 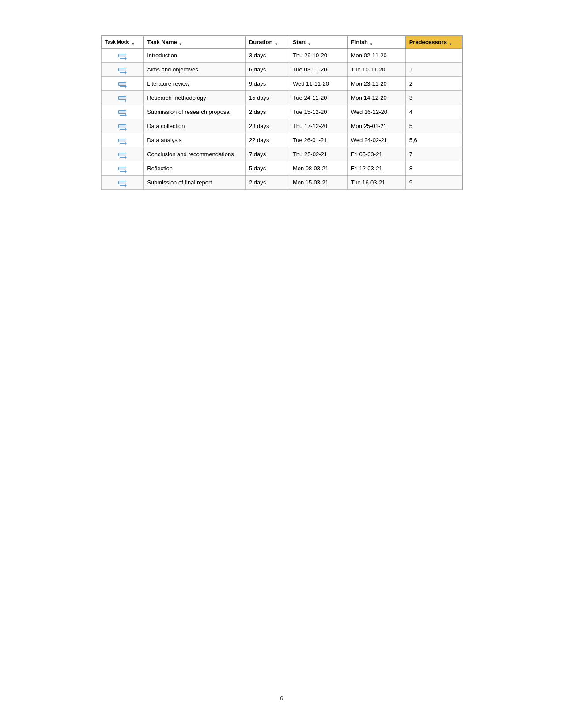 What do you see at coordinates (267, 84) in the screenshot?
I see `duration-cell: 9 days` at bounding box center [267, 84].